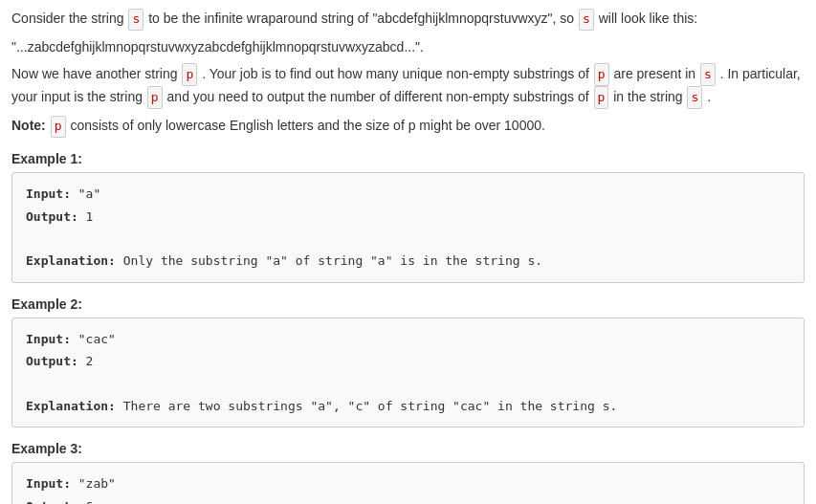 The image size is (816, 504). I want to click on example-1-output: Output: 1, so click(408, 216).